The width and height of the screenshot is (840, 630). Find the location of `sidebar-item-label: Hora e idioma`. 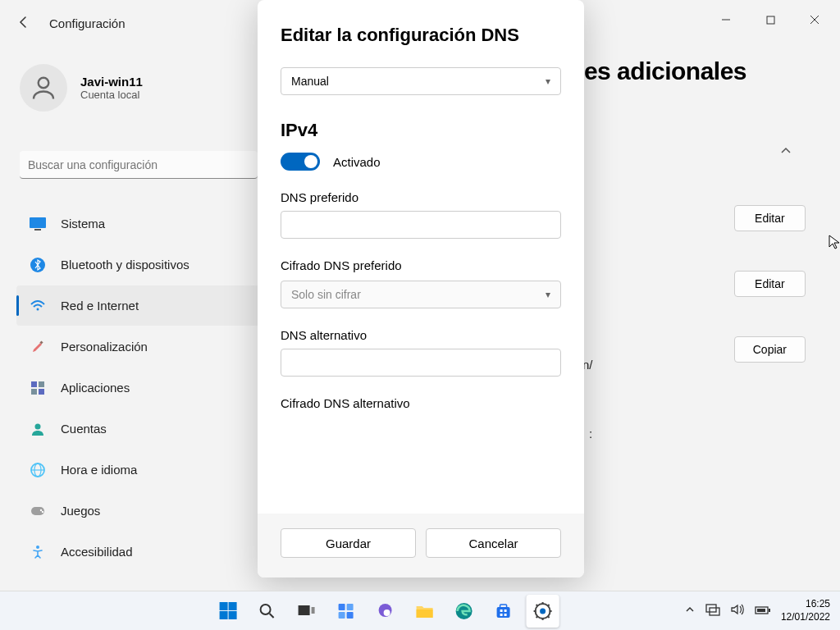

sidebar-item-label: Hora e idioma is located at coordinates (98, 469).